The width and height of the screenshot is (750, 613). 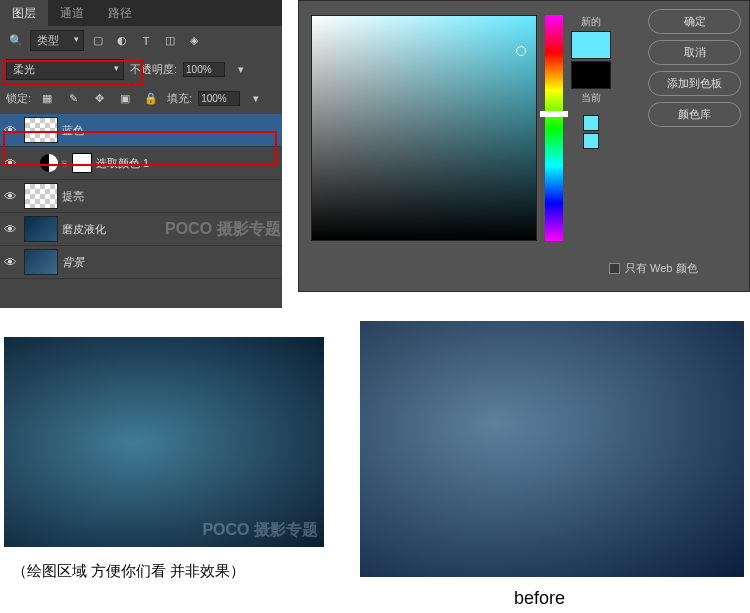 What do you see at coordinates (170, 41) in the screenshot?
I see `filter-shape-icon: ◫` at bounding box center [170, 41].